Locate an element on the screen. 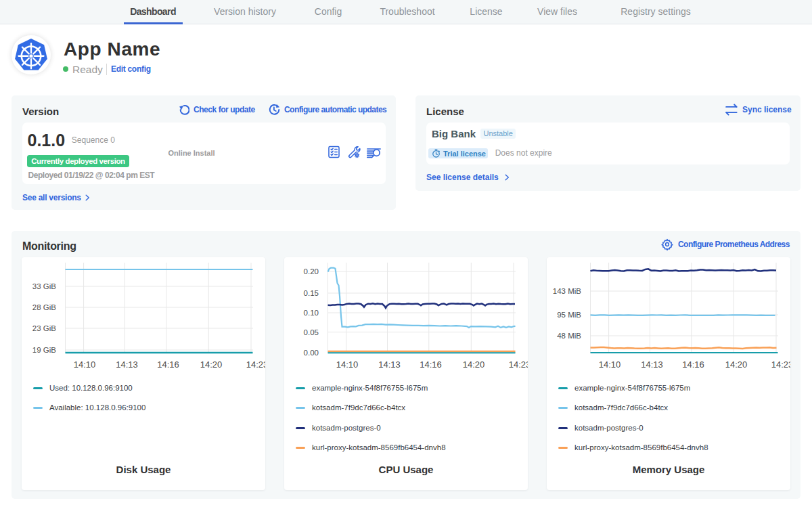  svg-text: 33 GiB is located at coordinates (45, 286).